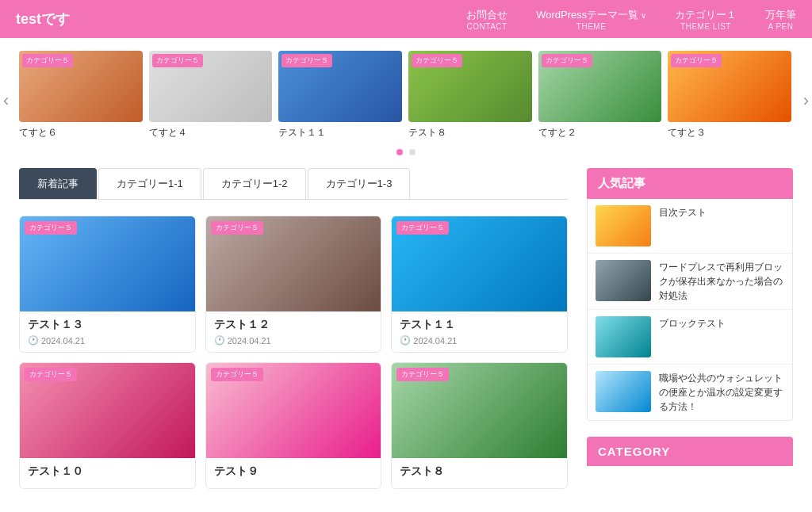  I want to click on slide-title: テスト８, so click(470, 133).